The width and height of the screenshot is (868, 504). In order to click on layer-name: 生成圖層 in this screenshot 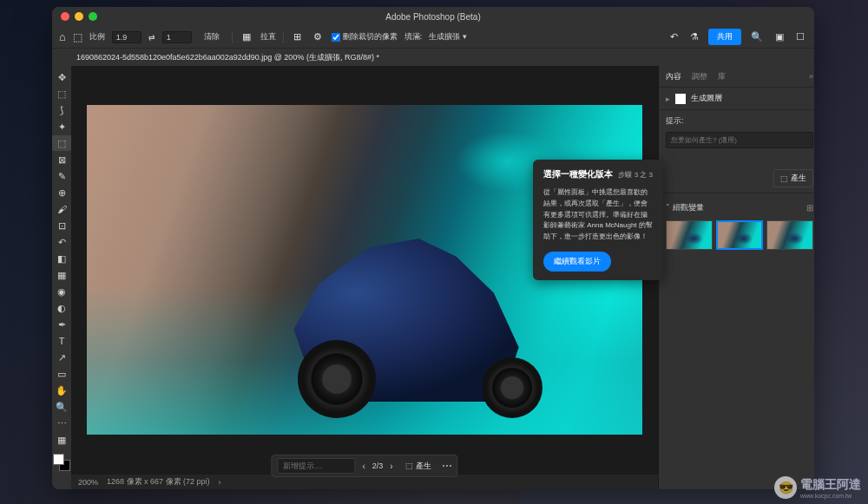, I will do `click(707, 99)`.